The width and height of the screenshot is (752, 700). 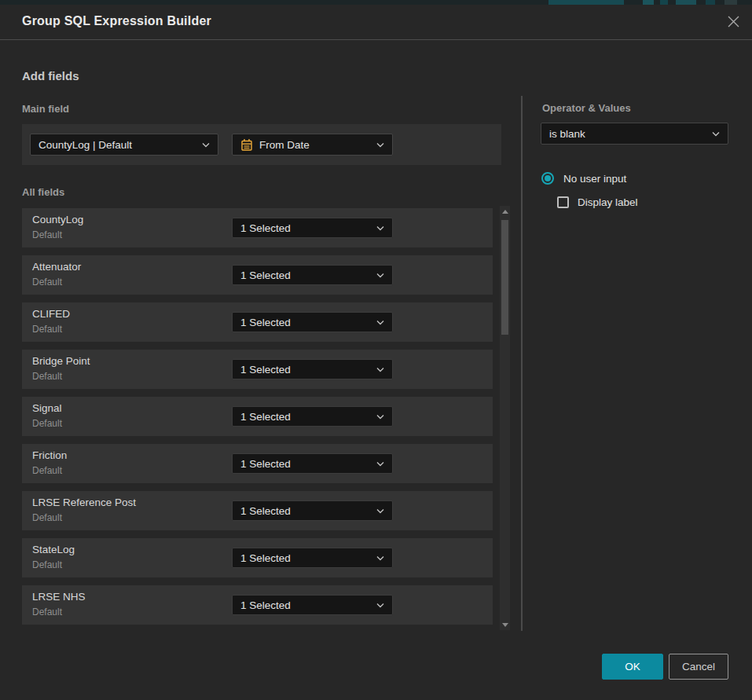 I want to click on main-field-field-dropdown: From Date, so click(x=313, y=145).